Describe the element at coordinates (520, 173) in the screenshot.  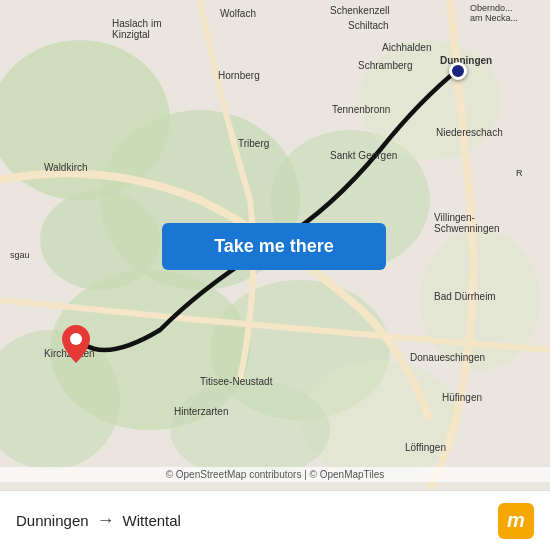
I see `label-rg: R` at that location.